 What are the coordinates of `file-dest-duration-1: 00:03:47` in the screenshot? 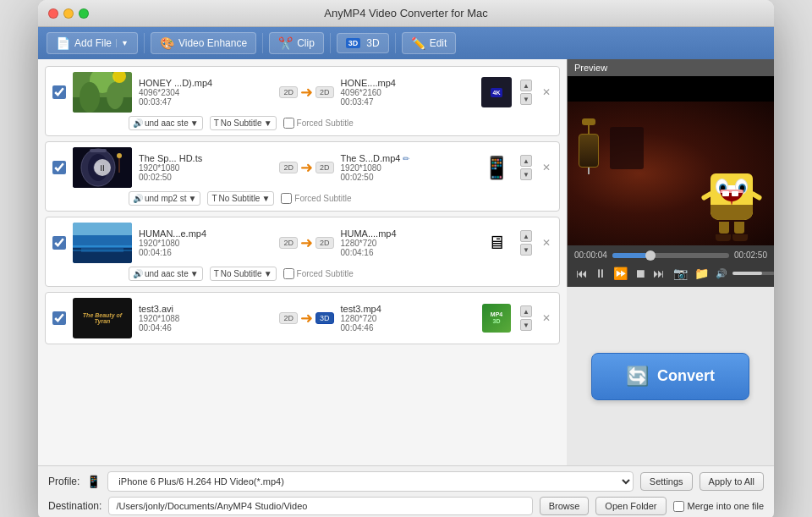 It's located at (369, 102).